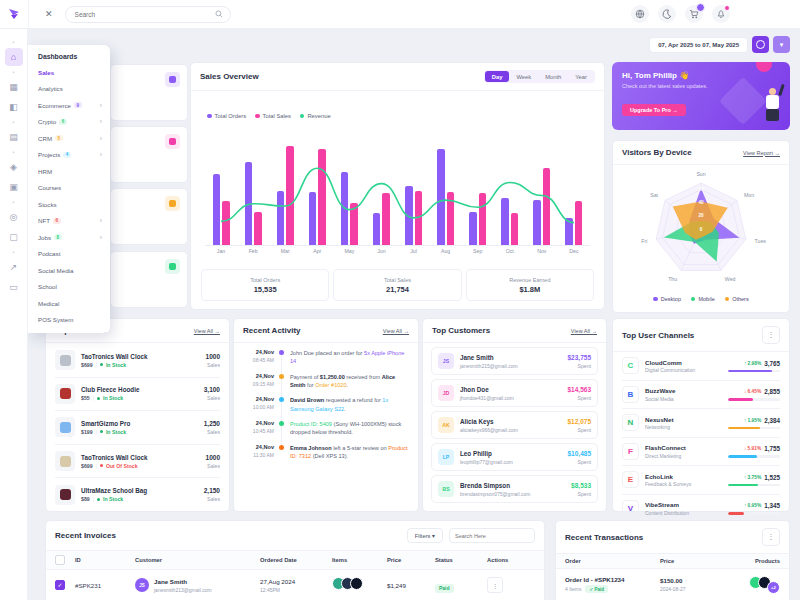 Image resolution: width=800 pixels, height=600 pixels. I want to click on close-icon: ✕, so click(49, 14).